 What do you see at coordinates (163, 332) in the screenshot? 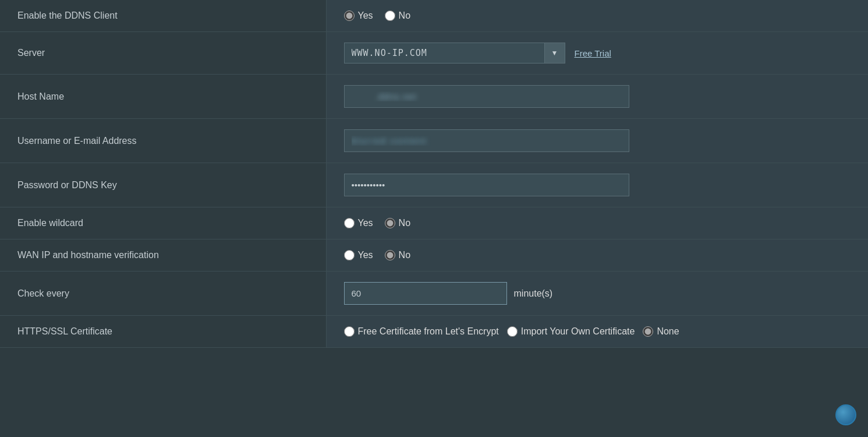
I see `label-https-ssl: HTTPS/SSL Certificate` at bounding box center [163, 332].